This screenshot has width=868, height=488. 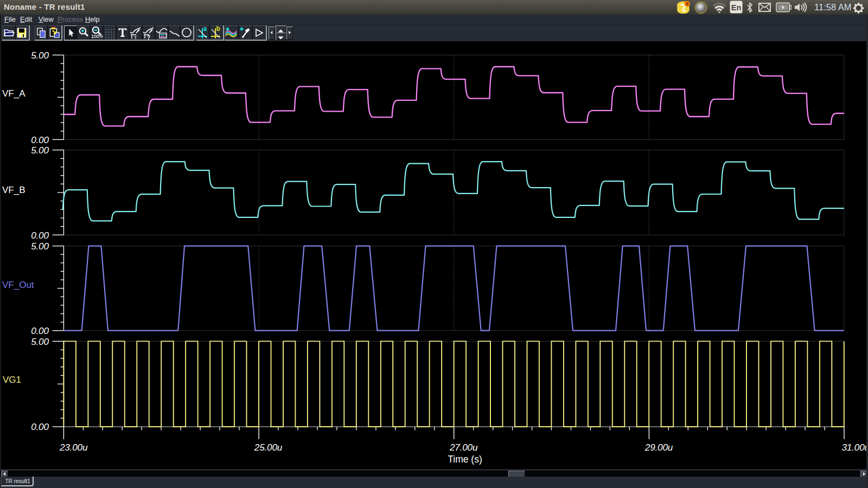 What do you see at coordinates (465, 459) in the screenshot?
I see `svg-text: Time (s)` at bounding box center [465, 459].